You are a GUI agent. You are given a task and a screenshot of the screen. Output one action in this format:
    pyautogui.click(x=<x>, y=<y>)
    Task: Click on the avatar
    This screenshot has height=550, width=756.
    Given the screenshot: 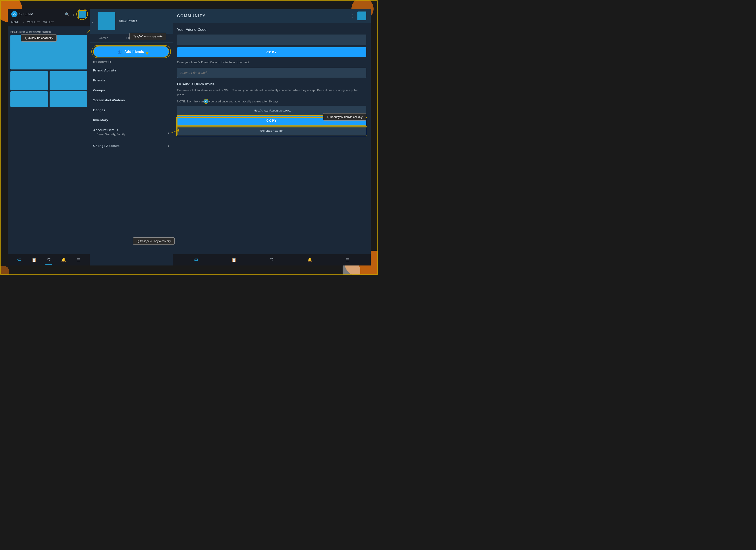 What is the action you would take?
    pyautogui.click(x=82, y=14)
    